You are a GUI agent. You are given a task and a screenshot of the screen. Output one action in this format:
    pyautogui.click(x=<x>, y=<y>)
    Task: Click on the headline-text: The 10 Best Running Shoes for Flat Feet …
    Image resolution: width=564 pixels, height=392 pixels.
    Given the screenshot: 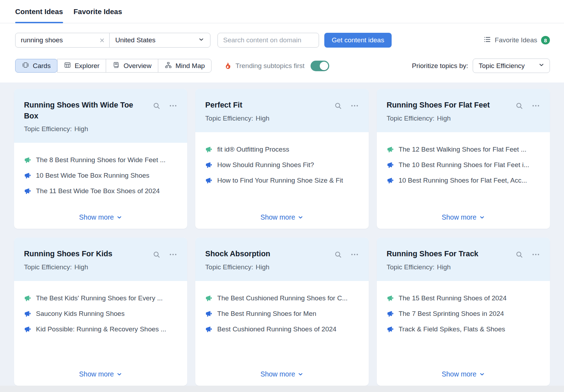 What is the action you would take?
    pyautogui.click(x=464, y=165)
    